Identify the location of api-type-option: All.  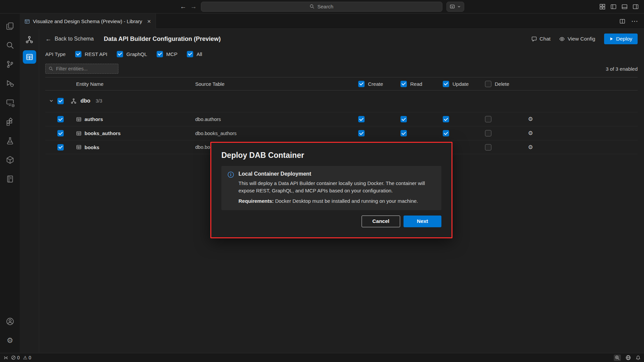
(195, 54).